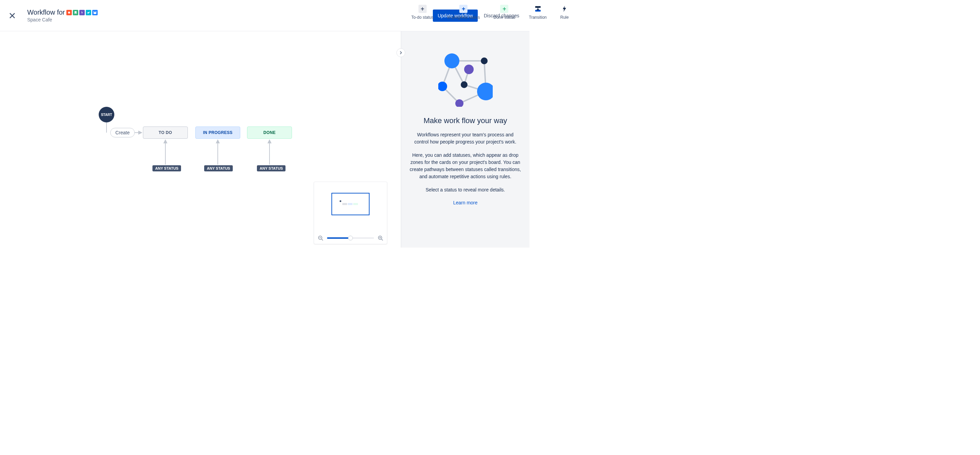 This screenshot has width=980, height=455. What do you see at coordinates (465, 138) in the screenshot?
I see `side-panel-p1: Workflows represent your team's process …` at bounding box center [465, 138].